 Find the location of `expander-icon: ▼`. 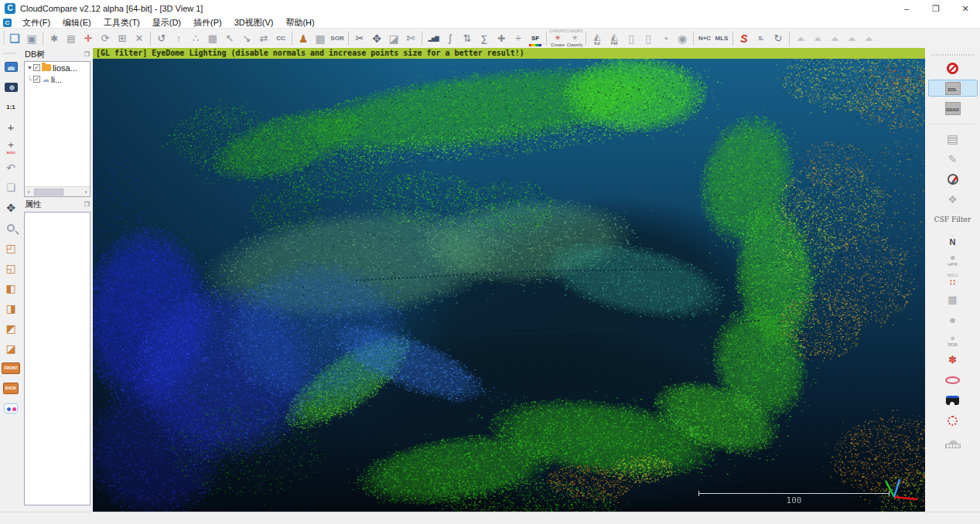

expander-icon: ▼ is located at coordinates (30, 68).